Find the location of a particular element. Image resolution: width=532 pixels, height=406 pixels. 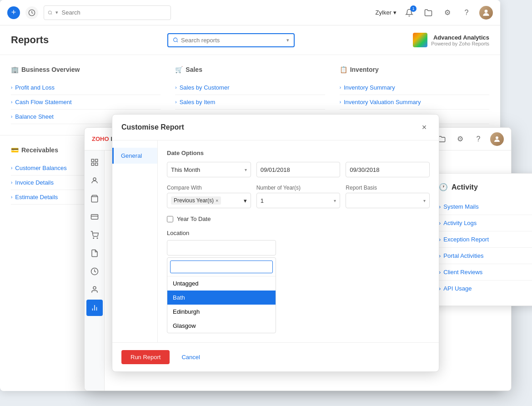

zoho-sidebar is located at coordinates (95, 271).